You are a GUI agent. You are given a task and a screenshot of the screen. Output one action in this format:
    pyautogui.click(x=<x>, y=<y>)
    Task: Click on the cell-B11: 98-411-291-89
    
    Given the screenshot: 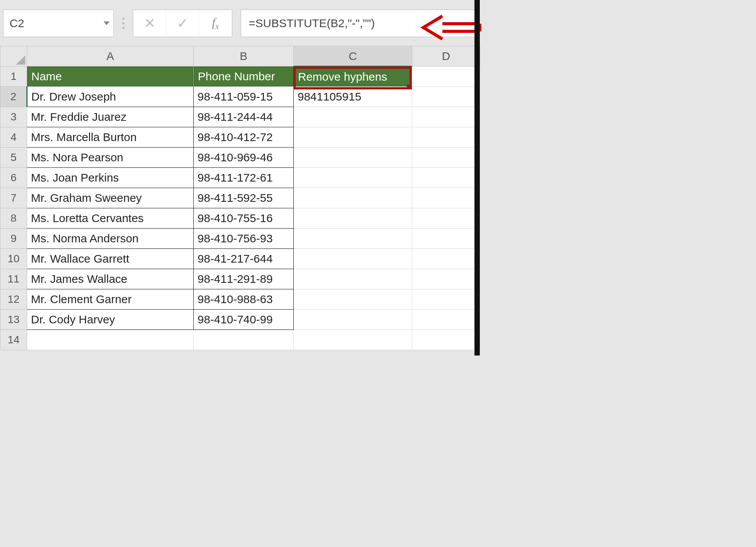 What is the action you would take?
    pyautogui.click(x=244, y=279)
    